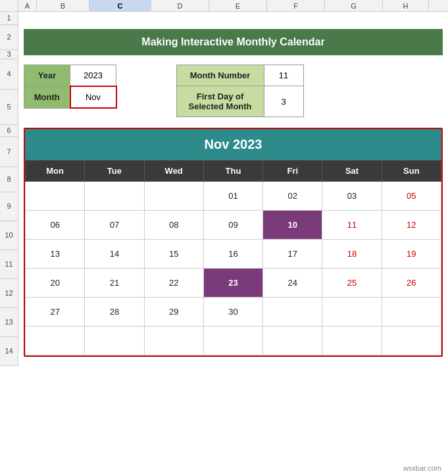 The width and height of the screenshot is (448, 476). I want to click on month-label: Month, so click(47, 97).